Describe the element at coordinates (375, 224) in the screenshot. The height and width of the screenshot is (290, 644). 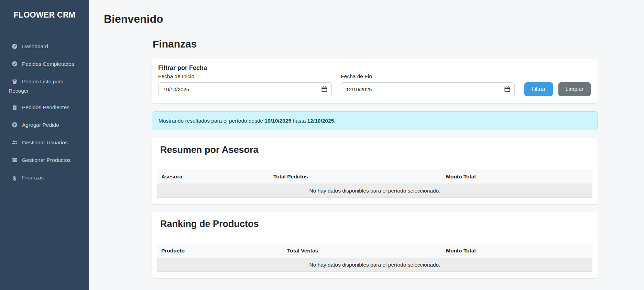
I see `ranking-card-title: Ranking de Productos` at that location.